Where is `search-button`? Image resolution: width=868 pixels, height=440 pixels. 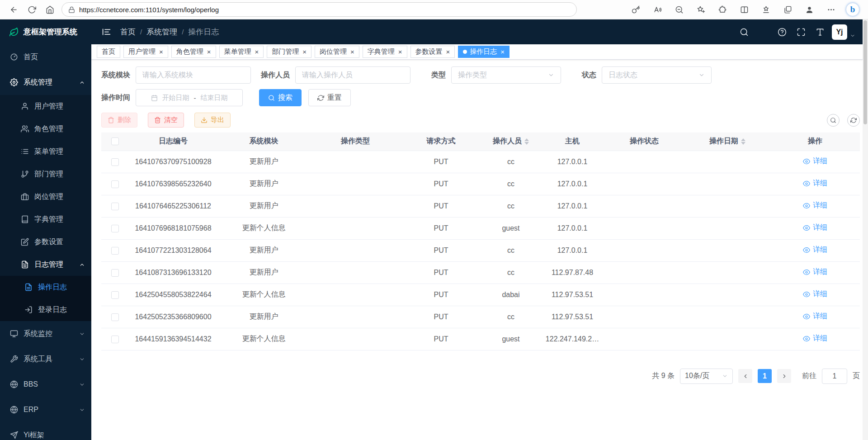
search-button is located at coordinates (744, 32).